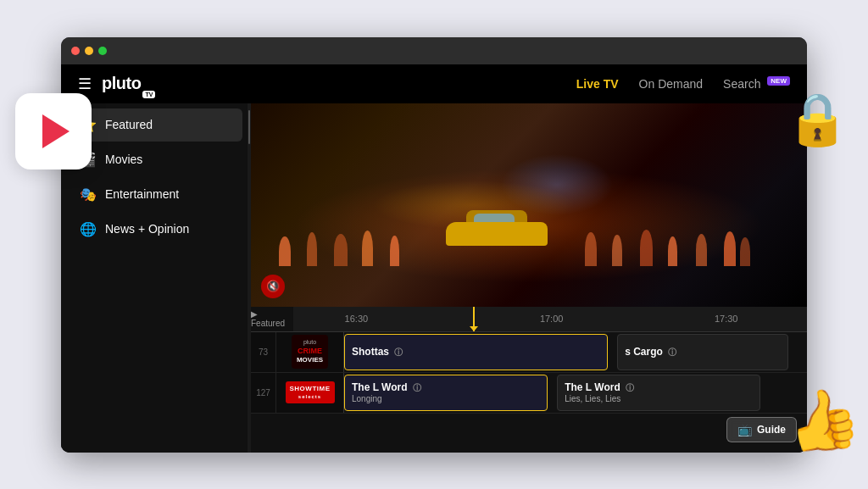 The image size is (868, 489). What do you see at coordinates (124, 159) in the screenshot?
I see `sidebar-item-label-movies: Movies` at bounding box center [124, 159].